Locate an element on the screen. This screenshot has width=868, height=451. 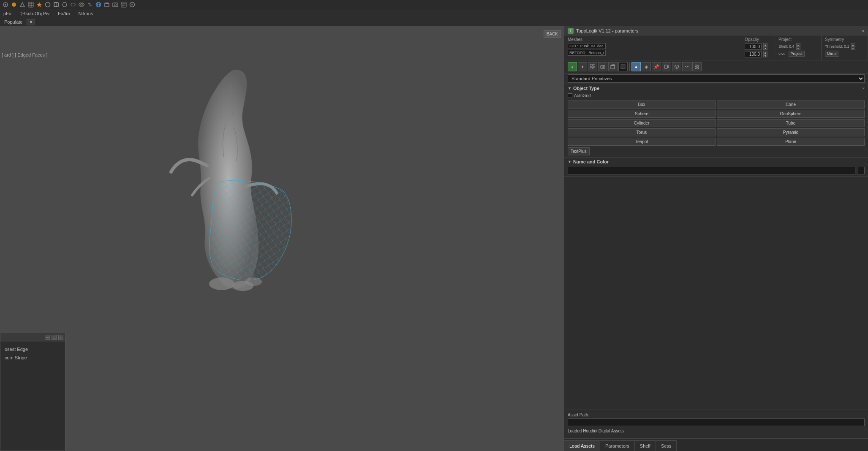
prim-box: Box is located at coordinates (642, 105).